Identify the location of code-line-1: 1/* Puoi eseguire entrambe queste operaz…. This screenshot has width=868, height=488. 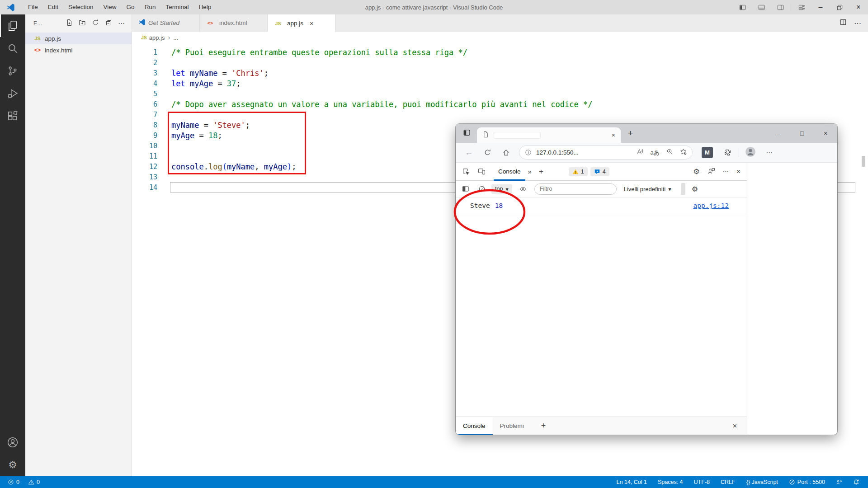
(500, 52).